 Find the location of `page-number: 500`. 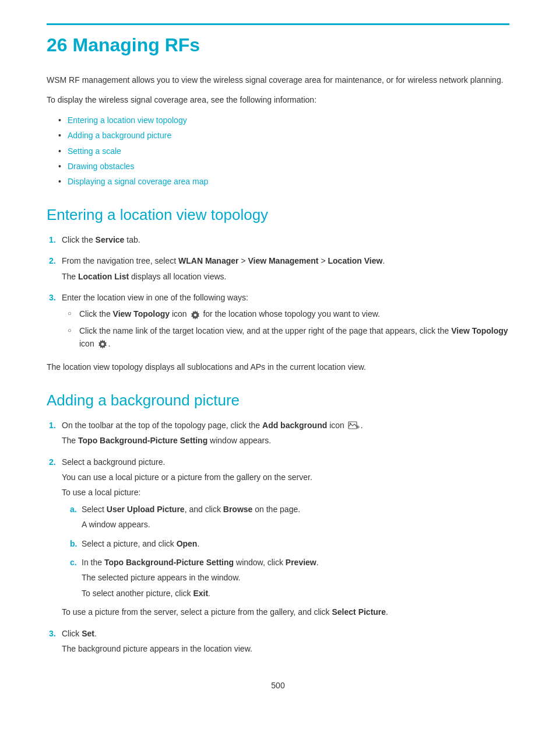

page-number: 500 is located at coordinates (277, 685).